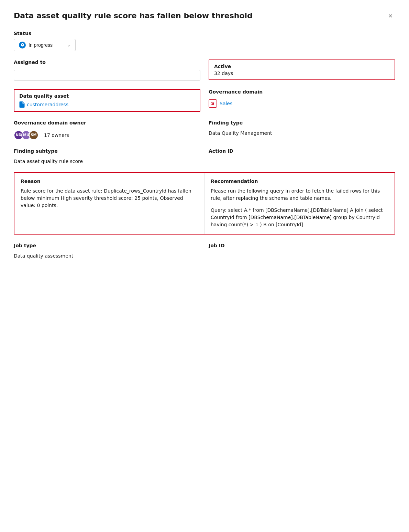 This screenshot has width=409, height=532. What do you see at coordinates (204, 156) in the screenshot?
I see `subtype-action-row: Finding subtype Data asset quality rule …` at bounding box center [204, 156].